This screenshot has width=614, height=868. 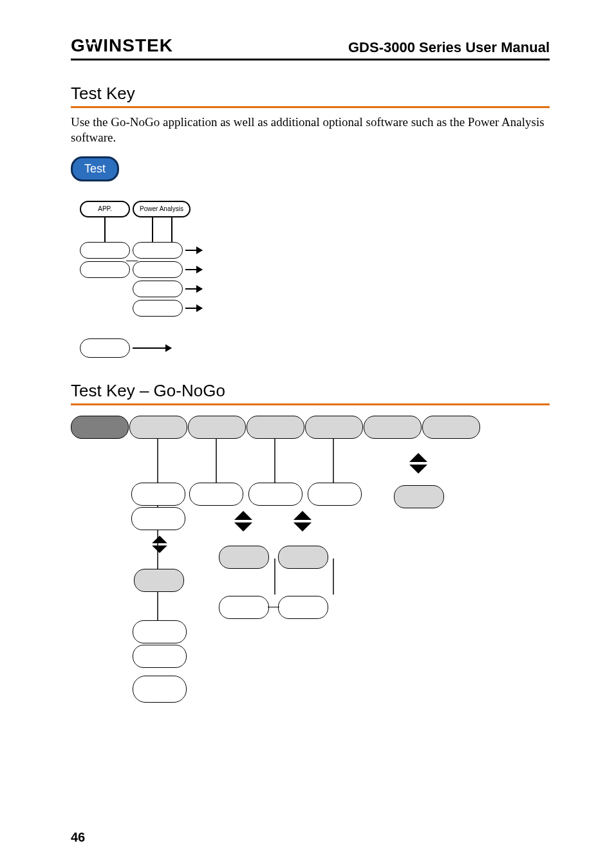 I want to click on tab-app: APP., so click(x=105, y=209).